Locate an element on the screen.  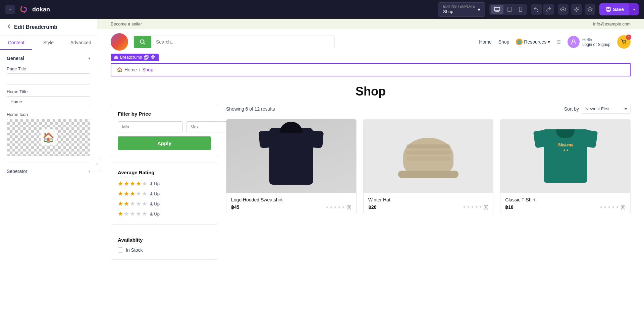
template-selector: EDITING TEMPLATE Shop ▾ is located at coordinates (462, 9).